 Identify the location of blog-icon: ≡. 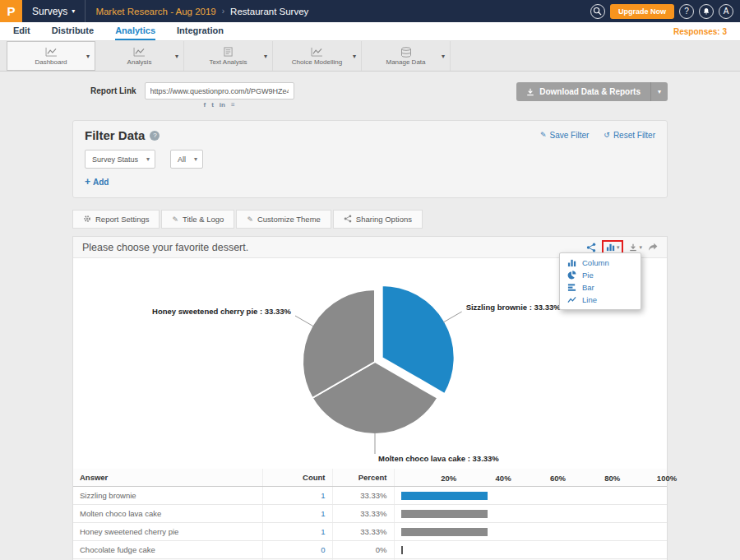
(234, 105).